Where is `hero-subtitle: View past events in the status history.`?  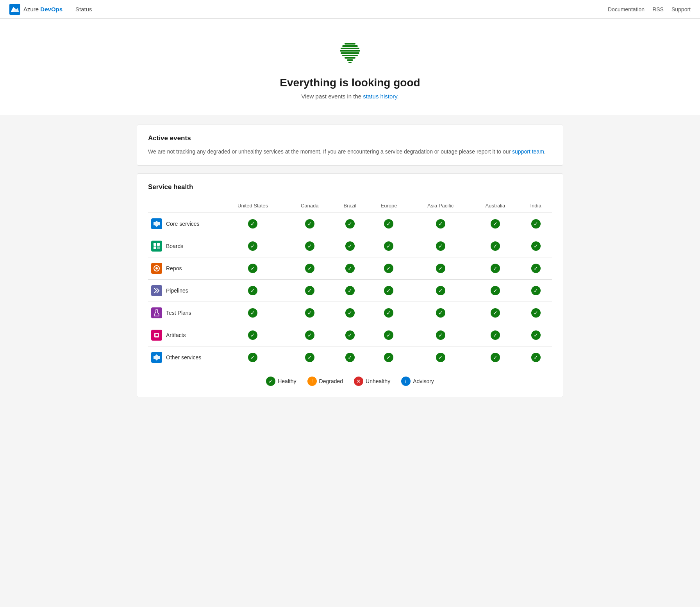 hero-subtitle: View past events in the status history. is located at coordinates (350, 96).